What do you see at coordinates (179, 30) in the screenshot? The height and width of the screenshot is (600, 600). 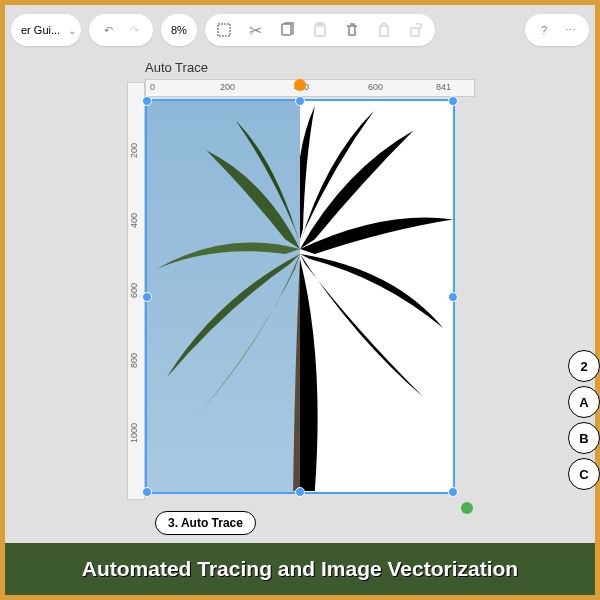 I see `zoom-value: 8%` at bounding box center [179, 30].